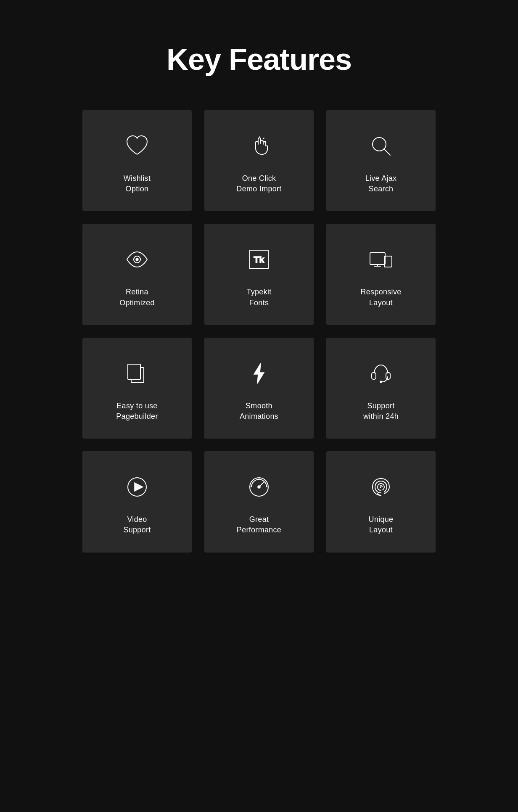 This screenshot has width=518, height=812. What do you see at coordinates (137, 487) in the screenshot?
I see `play-icon` at bounding box center [137, 487].